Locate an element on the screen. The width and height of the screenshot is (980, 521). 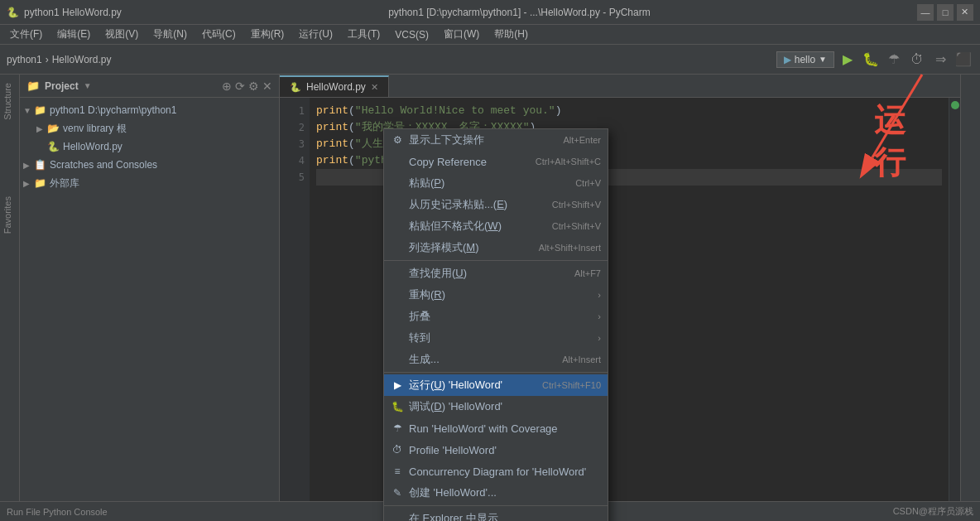
ctx-label-goto: 转到 is located at coordinates (420, 338).